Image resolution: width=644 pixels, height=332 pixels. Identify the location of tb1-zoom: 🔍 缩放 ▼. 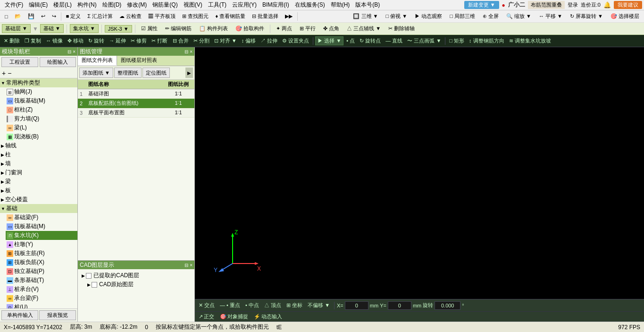
(519, 16).